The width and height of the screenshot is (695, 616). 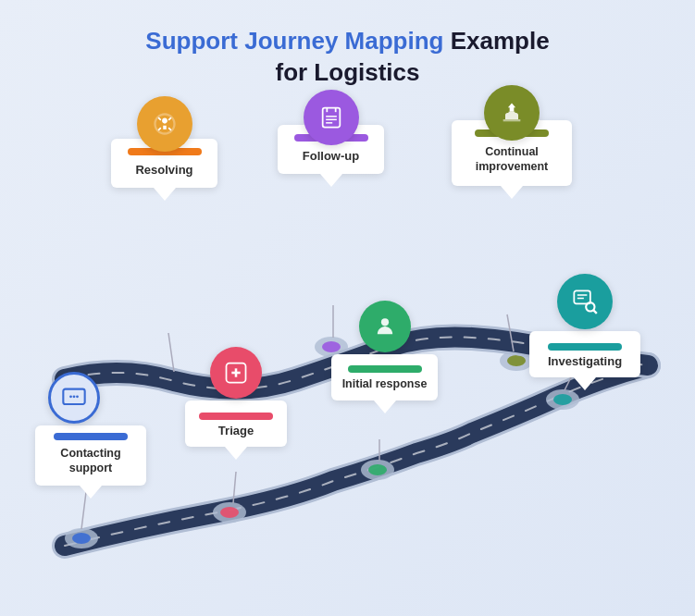 What do you see at coordinates (236, 411) in the screenshot?
I see `stage-triage: Triage` at bounding box center [236, 411].